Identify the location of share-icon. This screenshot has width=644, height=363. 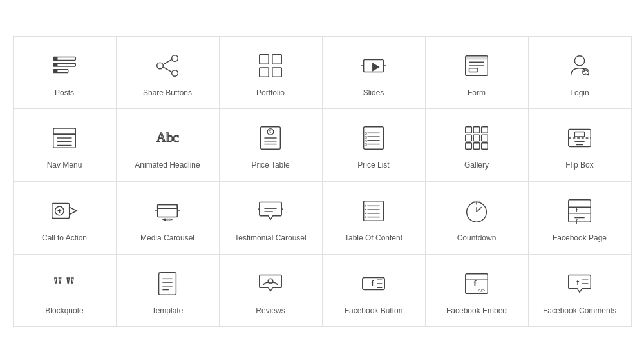
(167, 66).